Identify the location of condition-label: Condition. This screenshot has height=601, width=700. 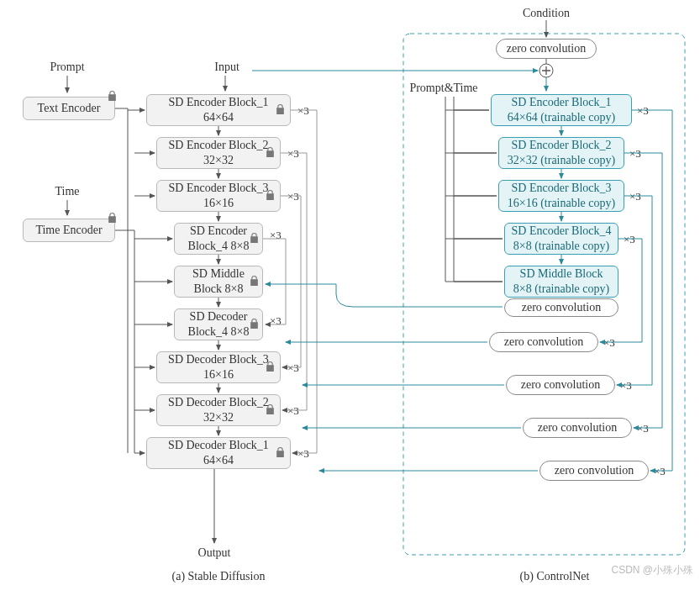
(546, 13).